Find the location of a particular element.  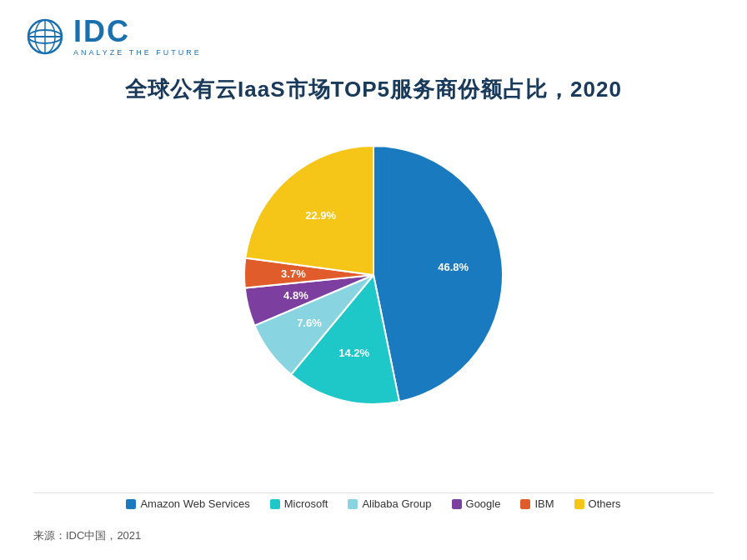

pie-label-0: 46.8% is located at coordinates (454, 267).